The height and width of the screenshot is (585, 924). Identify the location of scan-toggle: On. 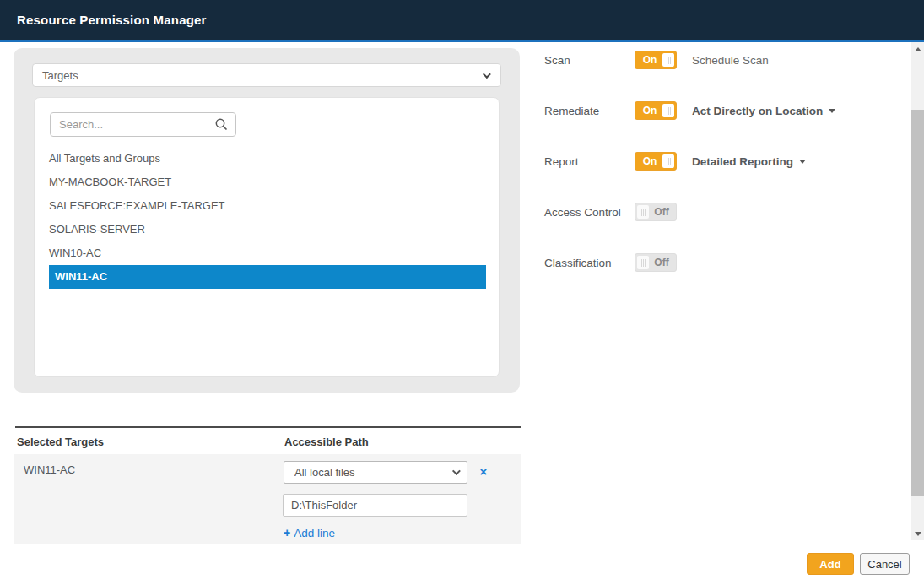
(656, 60).